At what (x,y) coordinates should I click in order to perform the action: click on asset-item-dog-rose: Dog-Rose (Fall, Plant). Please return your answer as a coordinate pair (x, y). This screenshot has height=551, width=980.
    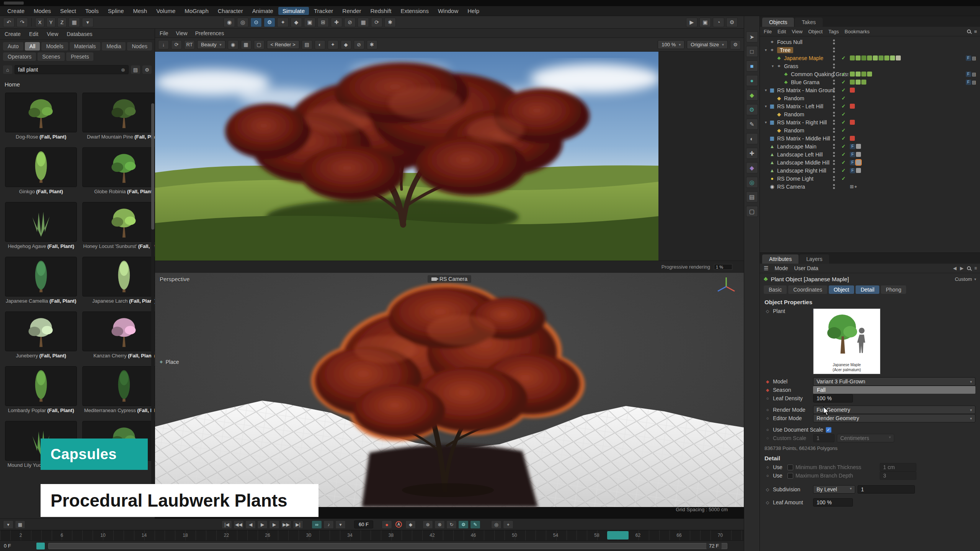
    Looking at the image, I should click on (41, 116).